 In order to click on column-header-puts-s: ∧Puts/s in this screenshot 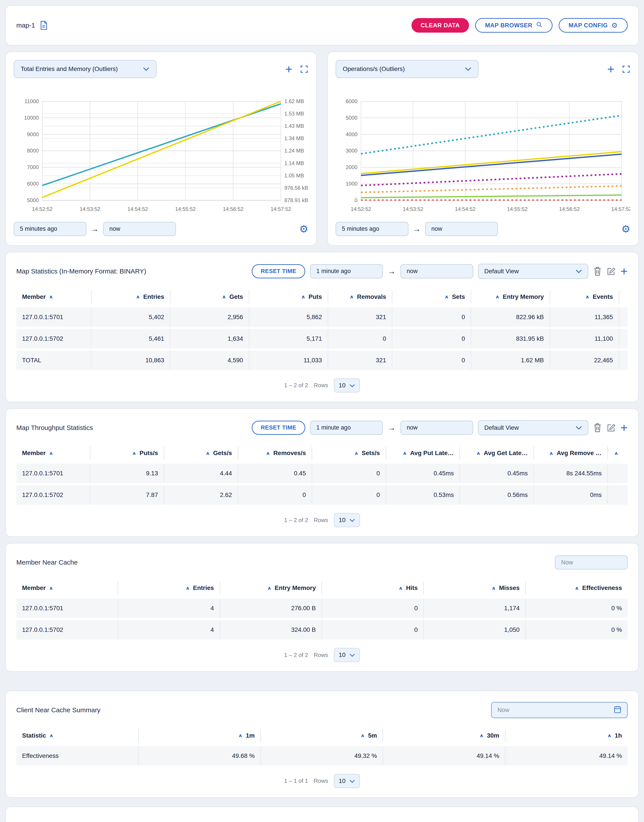, I will do `click(127, 453)`.